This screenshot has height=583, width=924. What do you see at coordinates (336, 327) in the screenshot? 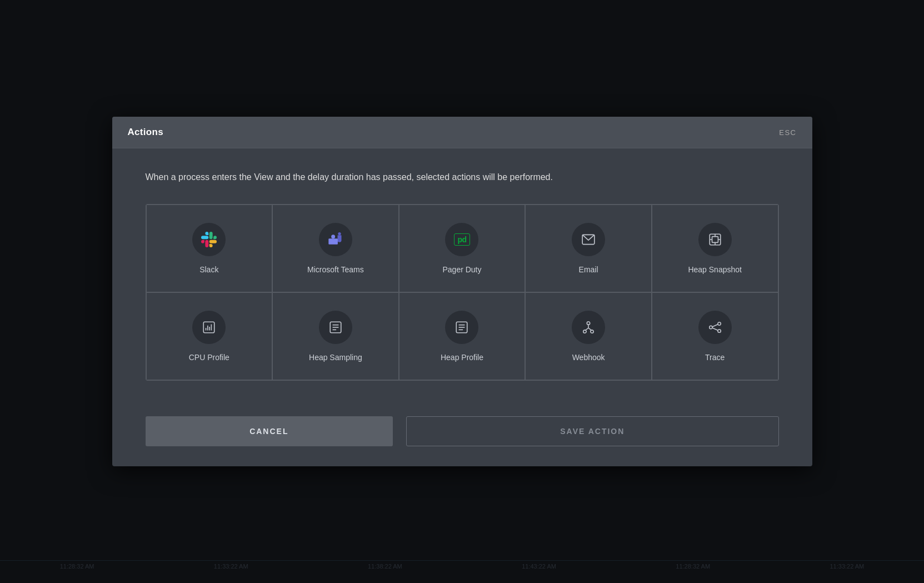
I see `heapsampling-icon` at bounding box center [336, 327].